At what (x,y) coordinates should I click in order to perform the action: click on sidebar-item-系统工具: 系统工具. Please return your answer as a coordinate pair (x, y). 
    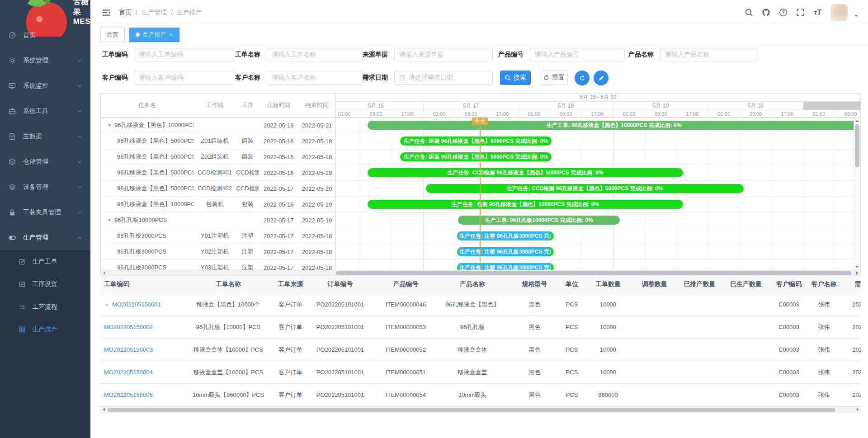
    Looking at the image, I should click on (45, 111).